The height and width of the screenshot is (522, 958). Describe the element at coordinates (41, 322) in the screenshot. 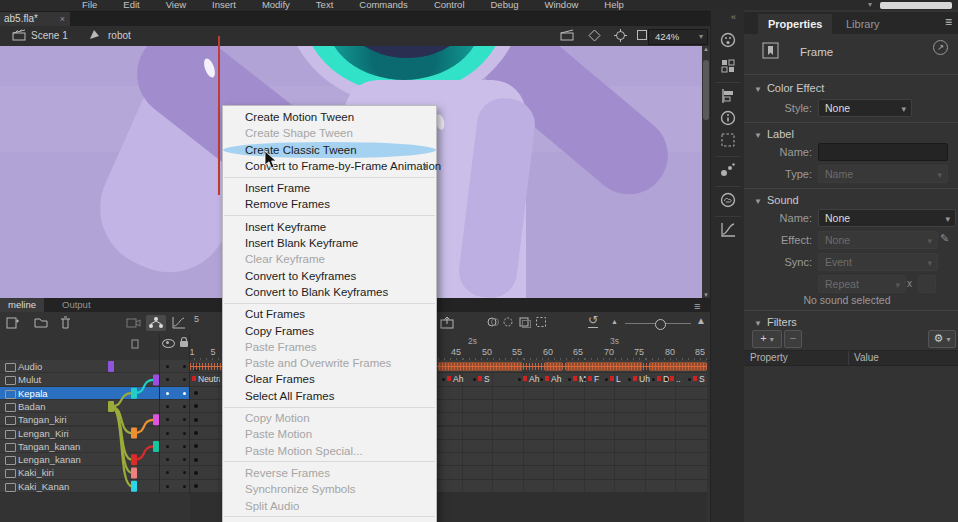

I see `new-folder-icon` at that location.